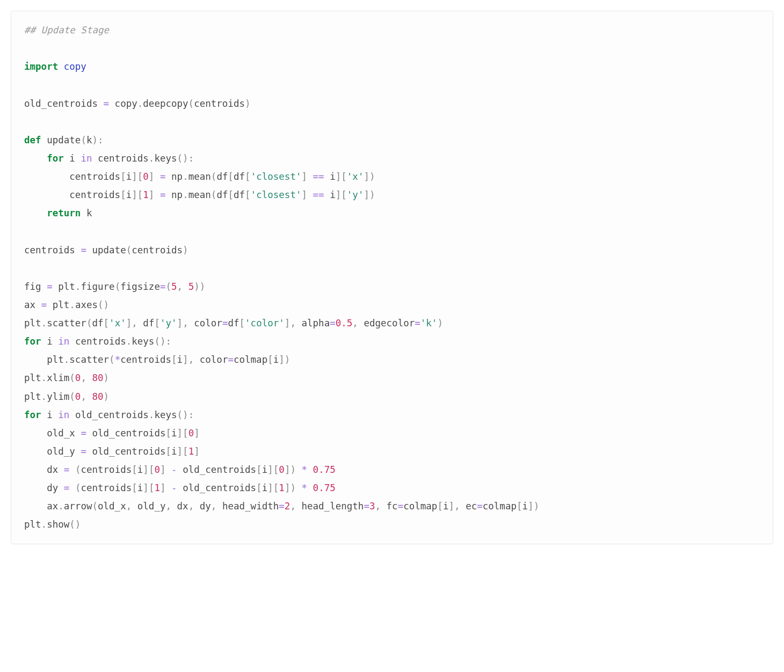 The height and width of the screenshot is (672, 784). What do you see at coordinates (146, 195) in the screenshot?
I see `num-1: 1` at bounding box center [146, 195].